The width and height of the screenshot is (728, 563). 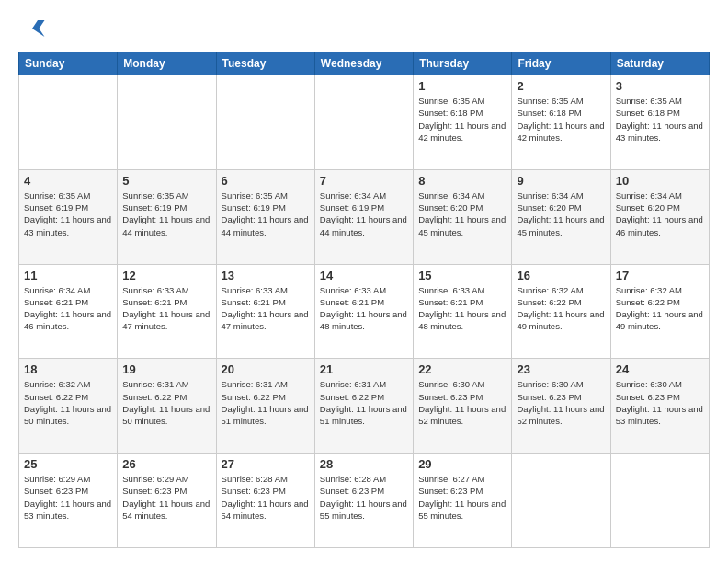 What do you see at coordinates (265, 217) in the screenshot?
I see `calendar-cell: 6Sunrise: 6:35 AM Sunset: 6:19 PM Daylig…` at bounding box center [265, 217].